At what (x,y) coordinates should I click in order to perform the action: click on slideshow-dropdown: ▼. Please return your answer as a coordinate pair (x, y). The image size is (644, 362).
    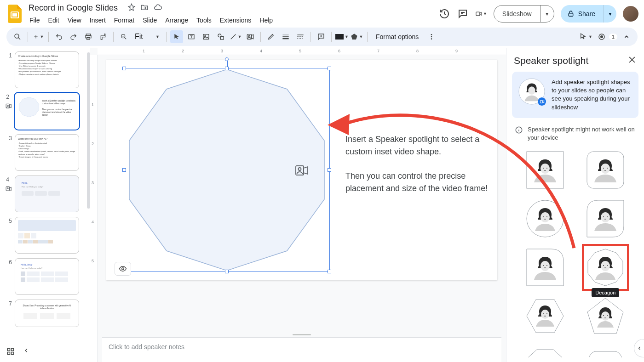
    Looking at the image, I should click on (547, 14).